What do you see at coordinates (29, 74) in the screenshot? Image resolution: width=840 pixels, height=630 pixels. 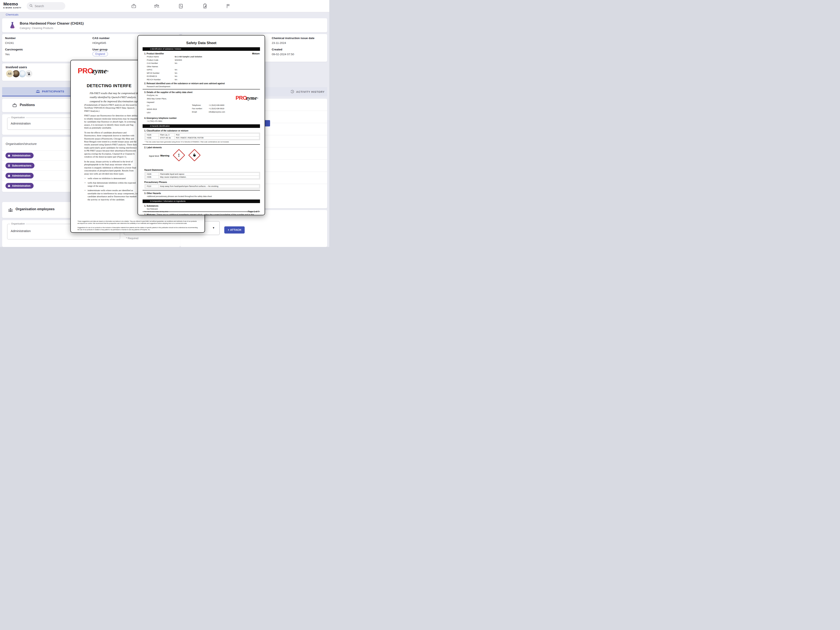 I see `person-add-icon` at bounding box center [29, 74].